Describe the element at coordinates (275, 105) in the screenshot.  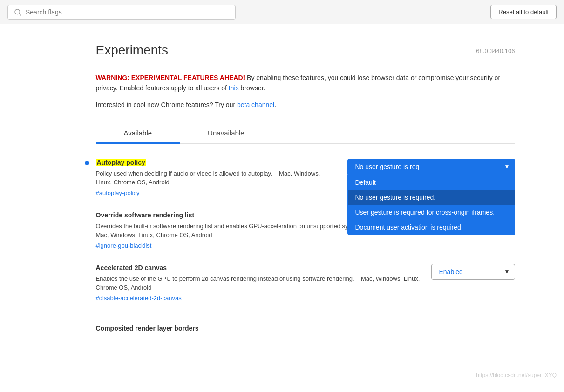
I see `beta-post: .` at that location.